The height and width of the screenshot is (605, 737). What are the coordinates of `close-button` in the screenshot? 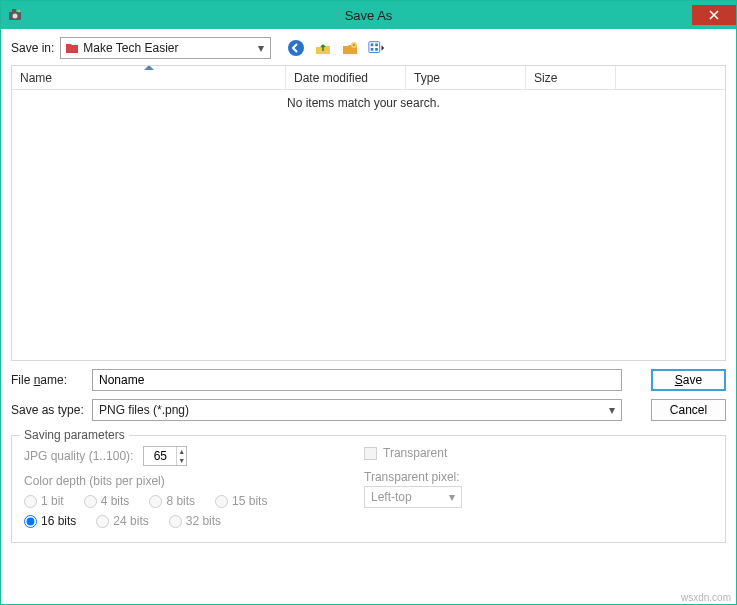 It's located at (714, 15).